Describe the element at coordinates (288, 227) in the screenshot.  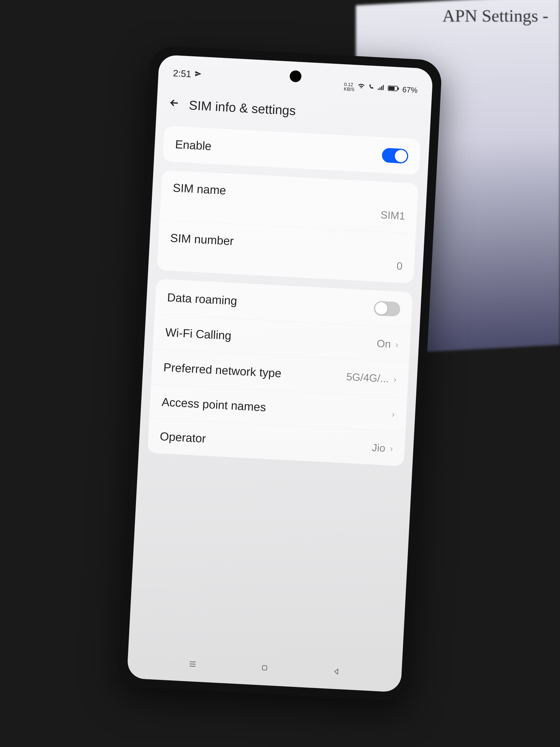
I see `sim-info-card: SIM name SIM1 SIM number 0` at that location.